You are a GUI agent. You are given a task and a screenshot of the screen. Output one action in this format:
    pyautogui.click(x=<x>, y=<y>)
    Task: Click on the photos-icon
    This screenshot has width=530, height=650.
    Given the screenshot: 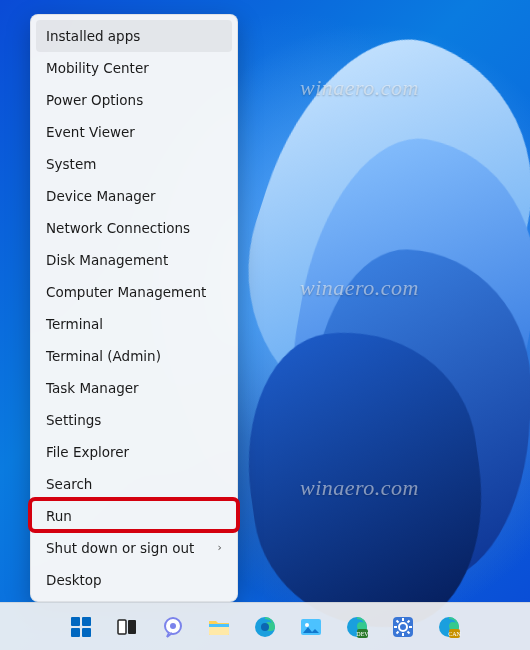 What is the action you would take?
    pyautogui.click(x=311, y=627)
    